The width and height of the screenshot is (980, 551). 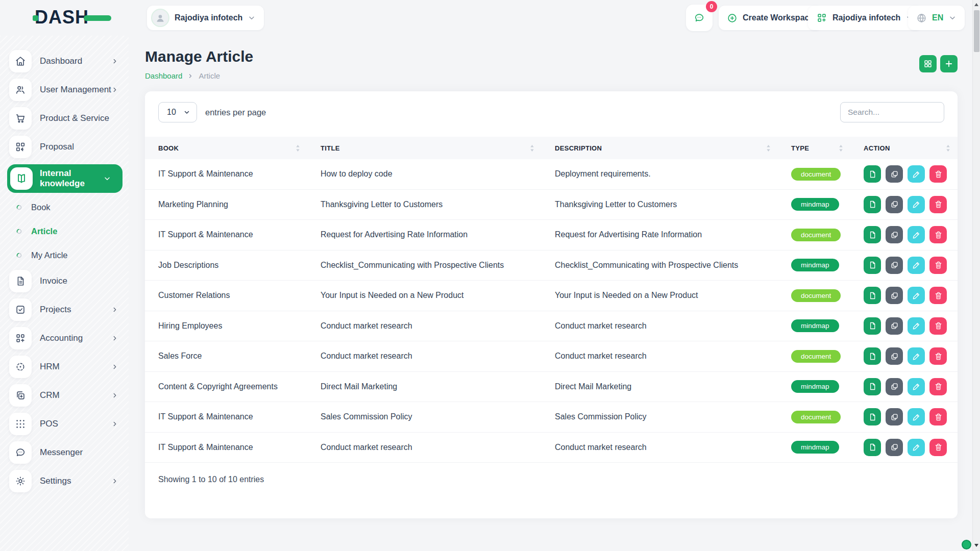 What do you see at coordinates (976, 276) in the screenshot?
I see `page-scrollbar` at bounding box center [976, 276].